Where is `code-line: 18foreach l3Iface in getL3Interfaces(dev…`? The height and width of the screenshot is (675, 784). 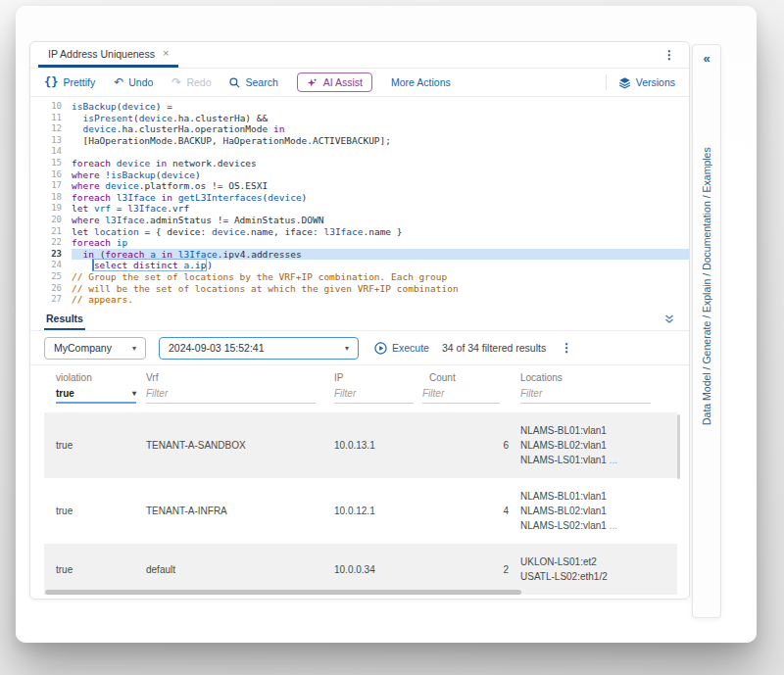 code-line: 18foreach l3Iface in getL3Interfaces(dev… is located at coordinates (360, 198).